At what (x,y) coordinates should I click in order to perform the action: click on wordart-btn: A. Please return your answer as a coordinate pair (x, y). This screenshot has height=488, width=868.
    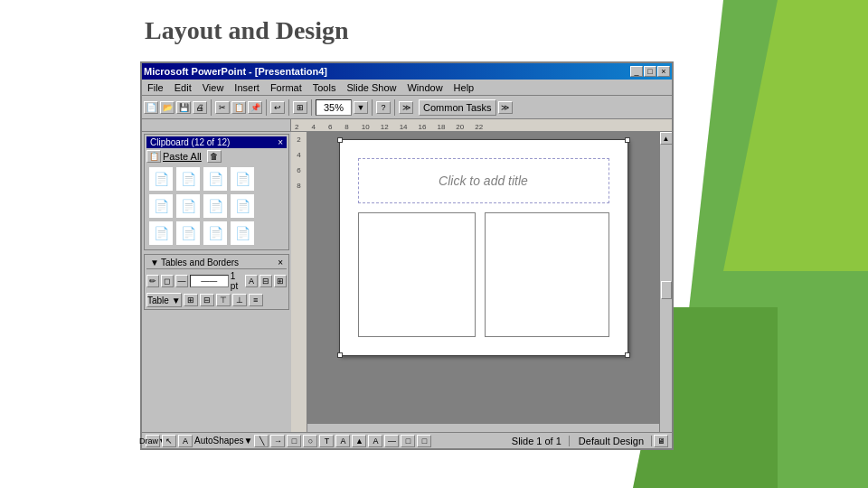
    Looking at the image, I should click on (343, 441).